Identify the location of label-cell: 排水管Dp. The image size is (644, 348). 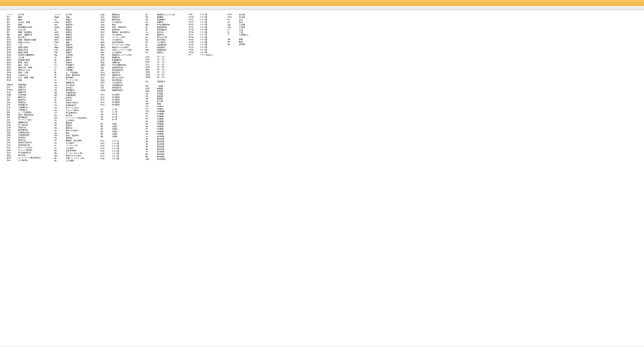
(167, 40).